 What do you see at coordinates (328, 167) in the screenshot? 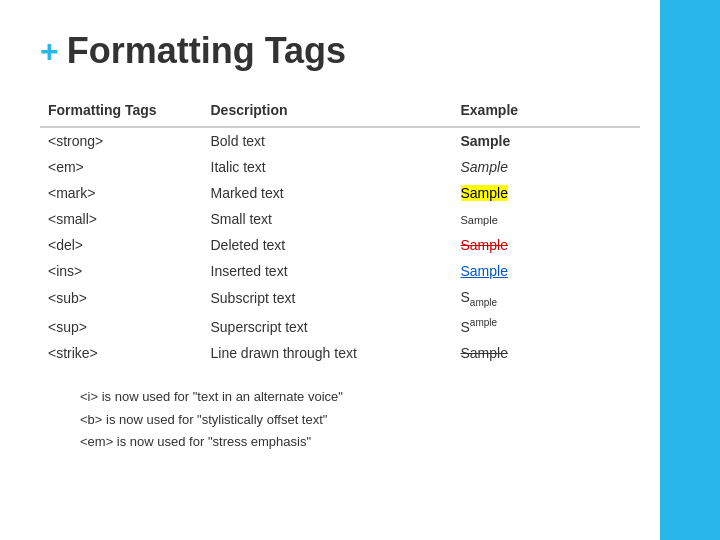
I see `cell-description: Italic text` at bounding box center [328, 167].